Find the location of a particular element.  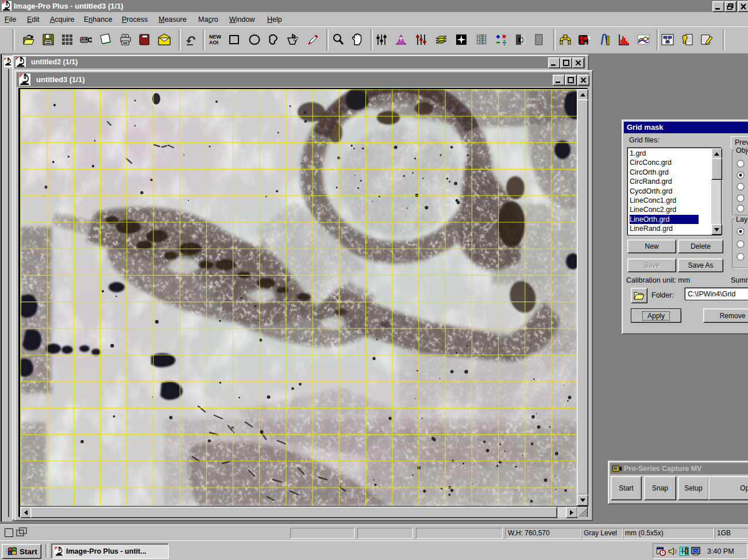

svg-text: NEW is located at coordinates (215, 37).